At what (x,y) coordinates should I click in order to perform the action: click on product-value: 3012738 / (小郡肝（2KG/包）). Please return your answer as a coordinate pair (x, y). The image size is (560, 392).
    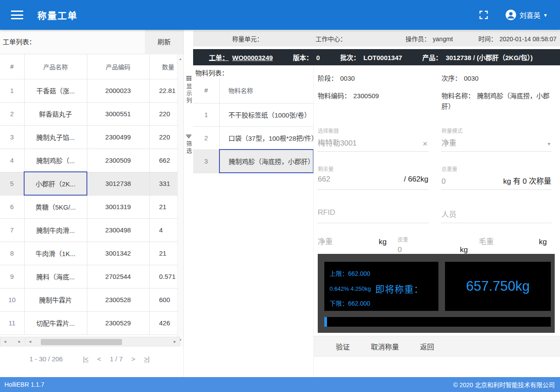
    Looking at the image, I should click on (489, 58).